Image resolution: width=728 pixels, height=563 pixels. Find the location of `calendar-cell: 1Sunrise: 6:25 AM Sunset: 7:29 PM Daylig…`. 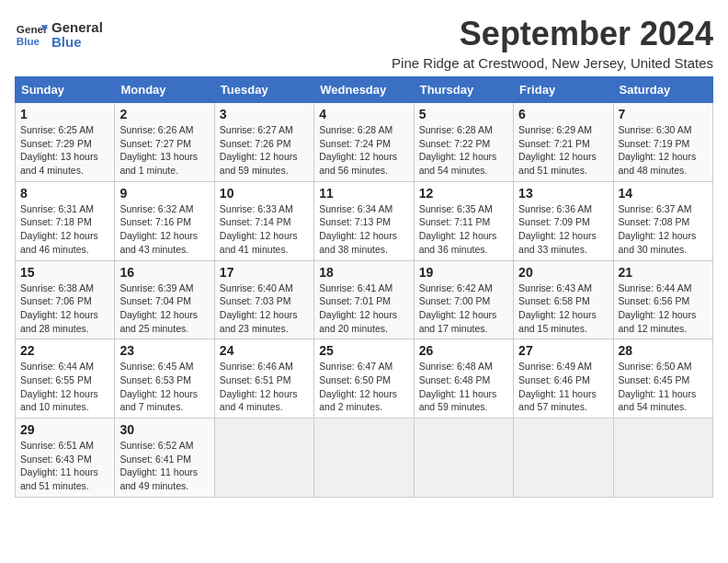

calendar-cell: 1Sunrise: 6:25 AM Sunset: 7:29 PM Daylig… is located at coordinates (65, 143).